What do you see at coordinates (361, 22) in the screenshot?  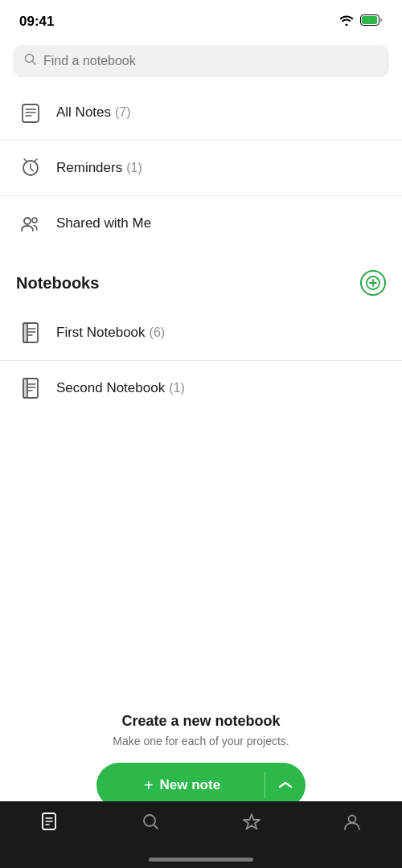 I see `status-icons` at bounding box center [361, 22].